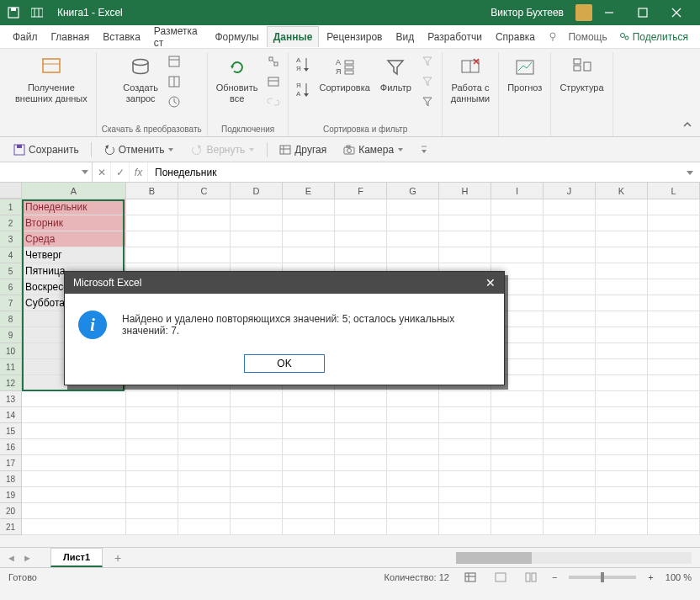  I want to click on edit-links-icon, so click(273, 102).